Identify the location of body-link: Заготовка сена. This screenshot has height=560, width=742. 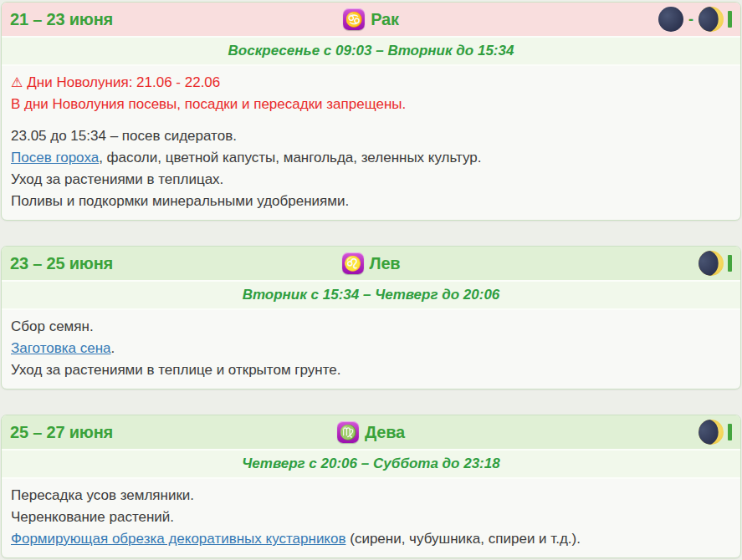
(61, 348).